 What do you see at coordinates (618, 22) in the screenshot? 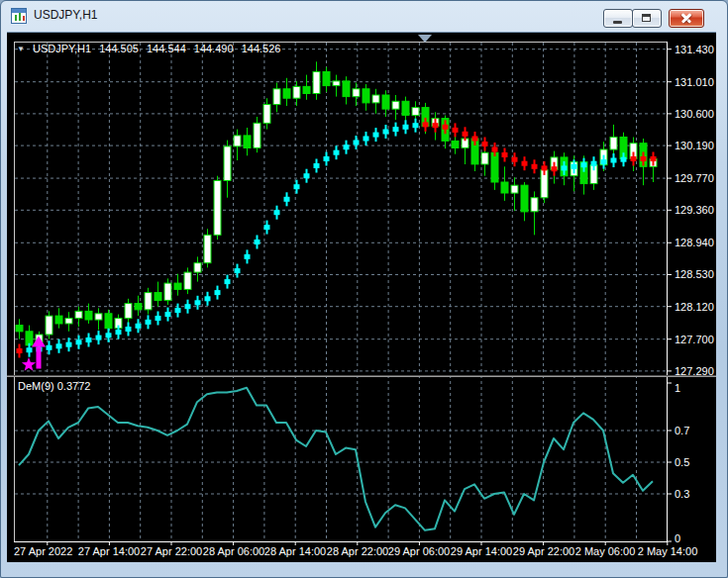
I see `minimize-icon` at bounding box center [618, 22].